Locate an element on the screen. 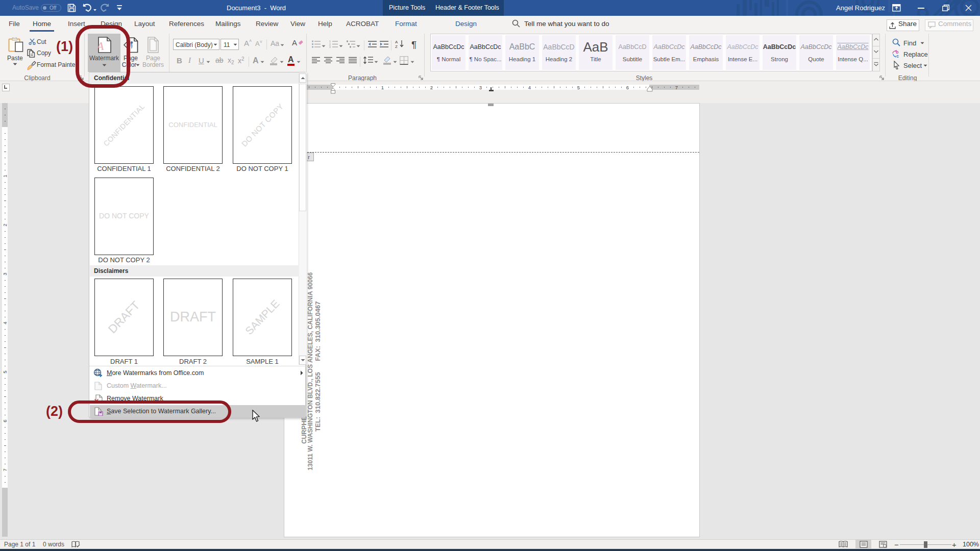  svg-text: Z is located at coordinates (396, 46).